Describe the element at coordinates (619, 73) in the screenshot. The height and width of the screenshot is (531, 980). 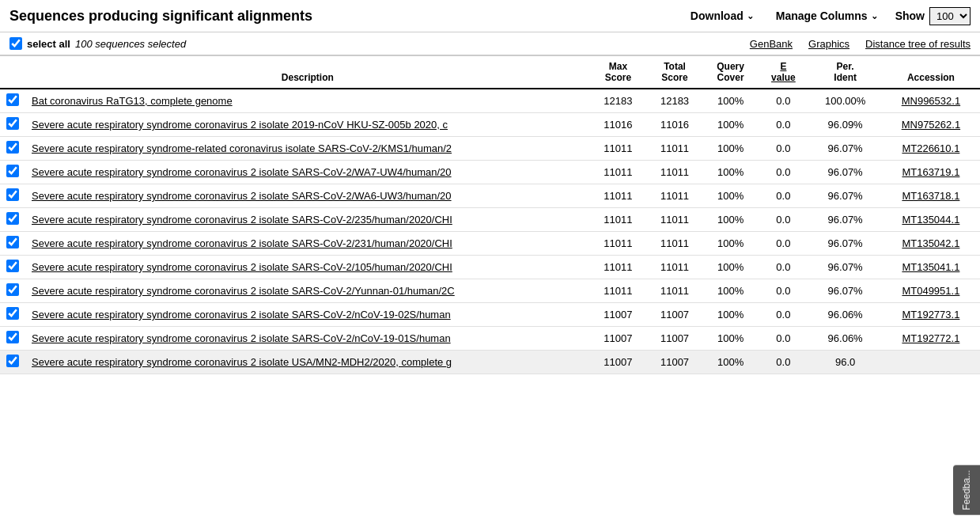
I see `max-score-col-header: MaxScore` at that location.